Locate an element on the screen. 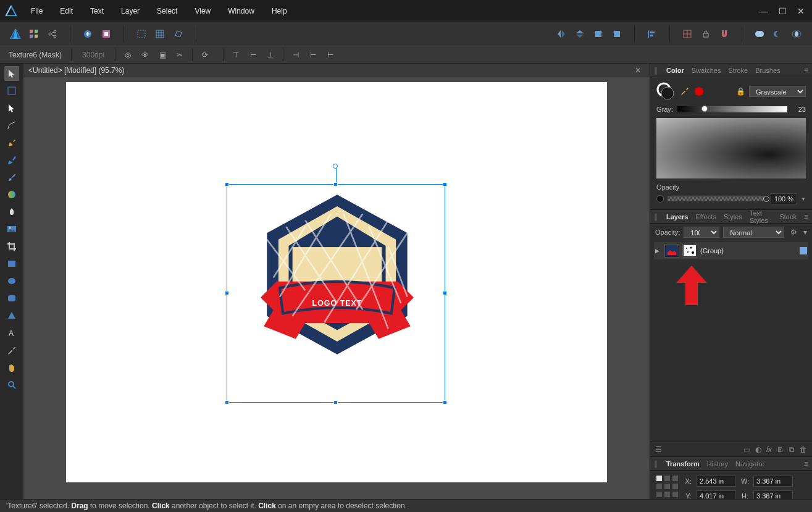 This screenshot has width=812, height=512. tab-history: History is located at coordinates (718, 464).